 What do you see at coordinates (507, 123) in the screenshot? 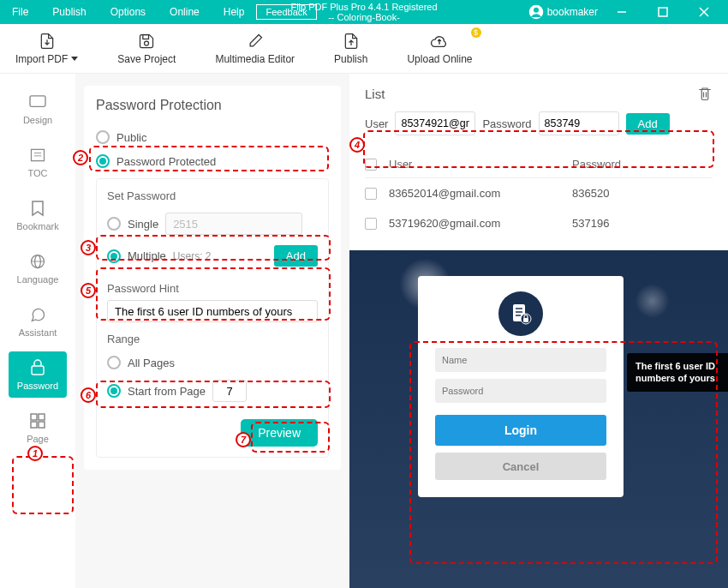
I see `add-password-label: Password` at bounding box center [507, 123].